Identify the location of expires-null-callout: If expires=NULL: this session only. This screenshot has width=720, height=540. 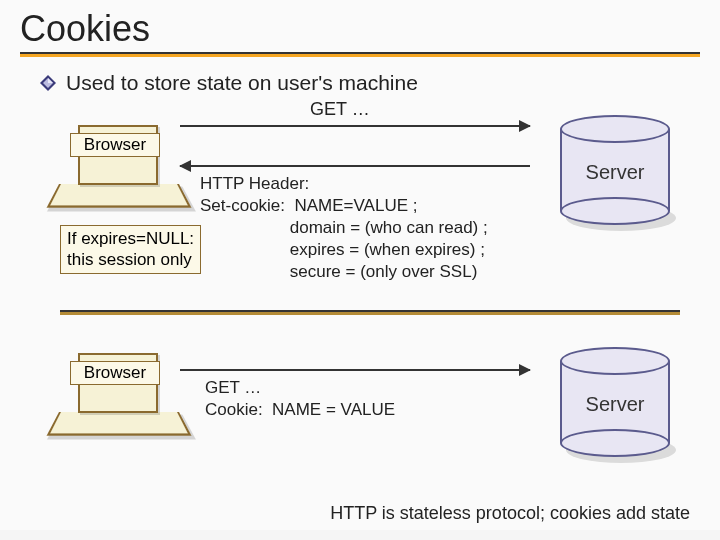
(130, 250).